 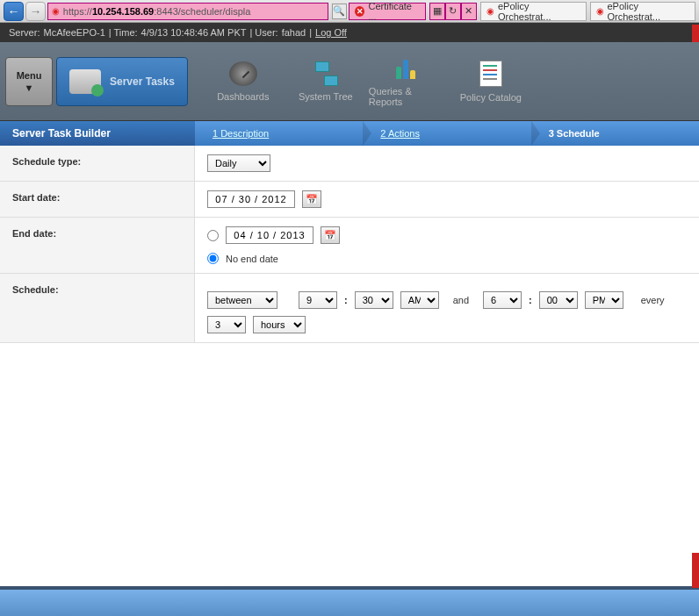 What do you see at coordinates (251, 199) in the screenshot?
I see `start-date-input` at bounding box center [251, 199].